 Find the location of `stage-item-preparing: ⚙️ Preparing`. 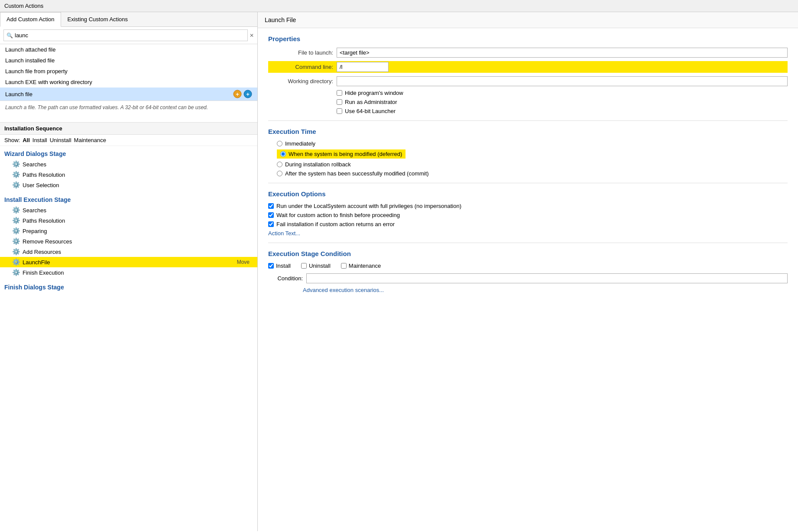

stage-item-preparing: ⚙️ Preparing is located at coordinates (129, 231).